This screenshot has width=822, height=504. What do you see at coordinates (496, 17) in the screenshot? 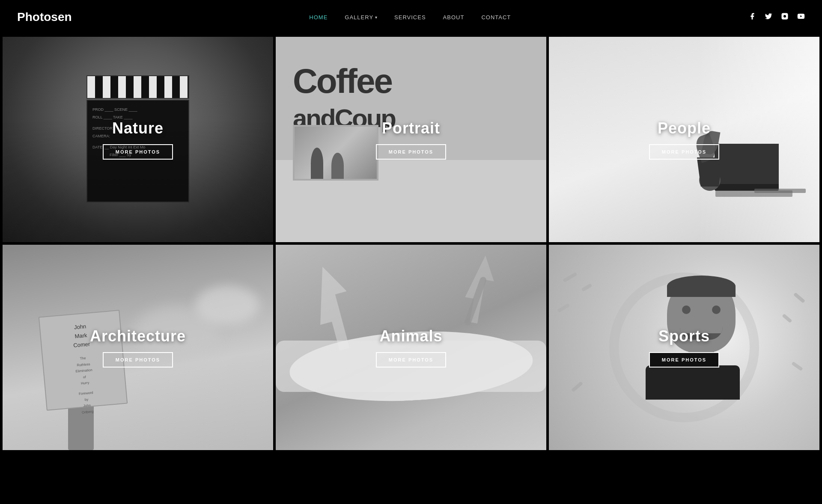
I see `nav-contact: CONTACT` at bounding box center [496, 17].